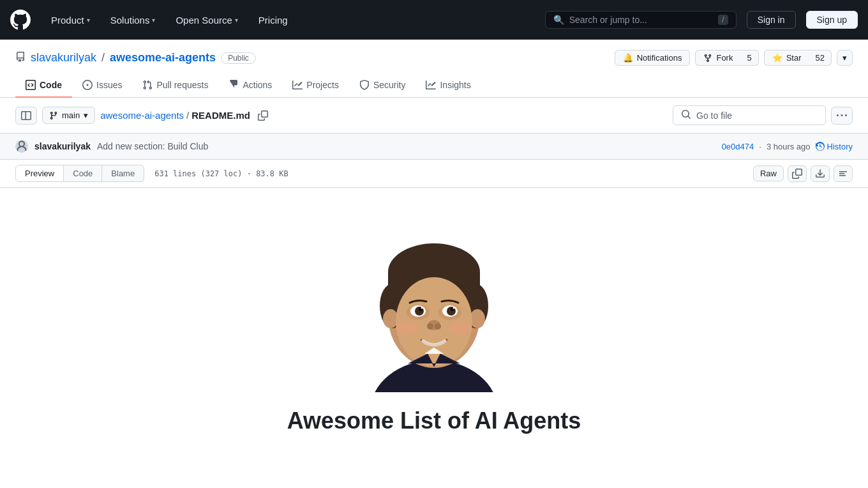 This screenshot has height=488, width=868. What do you see at coordinates (142, 115) in the screenshot?
I see `breadcrumb-repo-link: awesome-ai-agents` at bounding box center [142, 115].